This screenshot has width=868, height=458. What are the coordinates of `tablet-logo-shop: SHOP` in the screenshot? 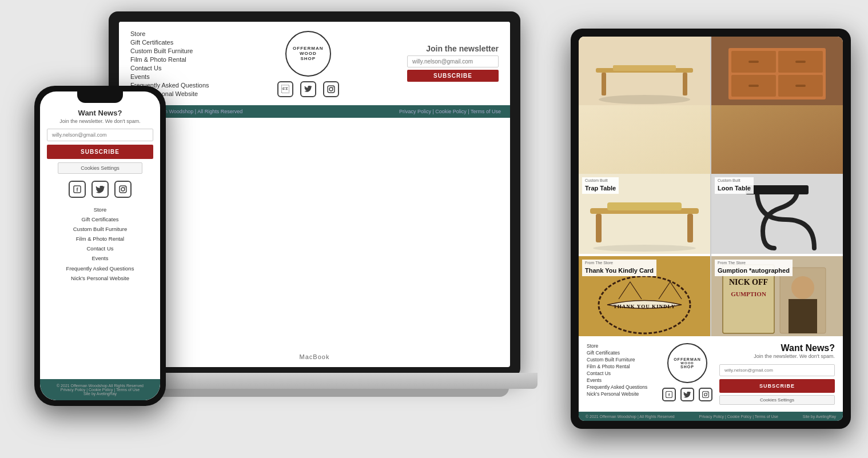 It's located at (687, 367).